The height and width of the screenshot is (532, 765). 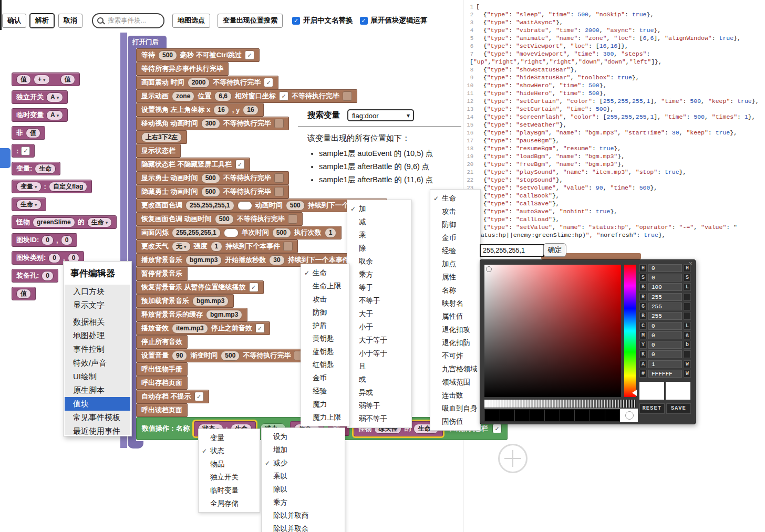 I want to click on event-block: 等待所有异步事件执行完毕, so click(x=182, y=69).